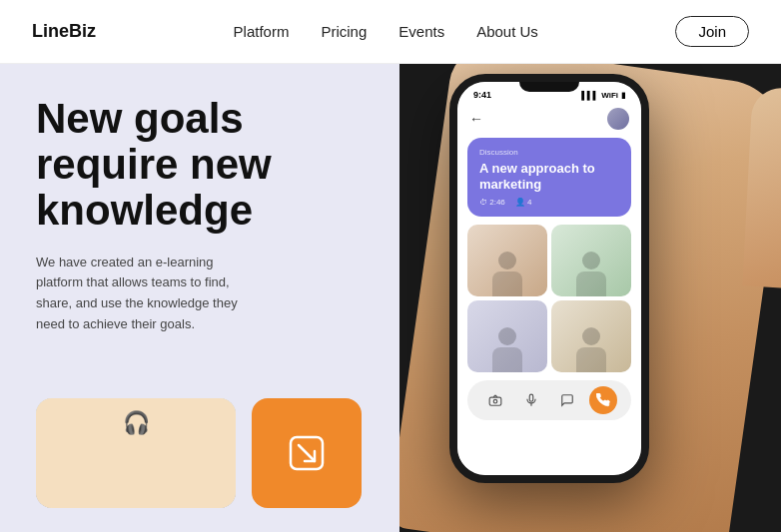 Image resolution: width=781 pixels, height=532 pixels. I want to click on discussion-title: A new approach to marketing, so click(549, 176).